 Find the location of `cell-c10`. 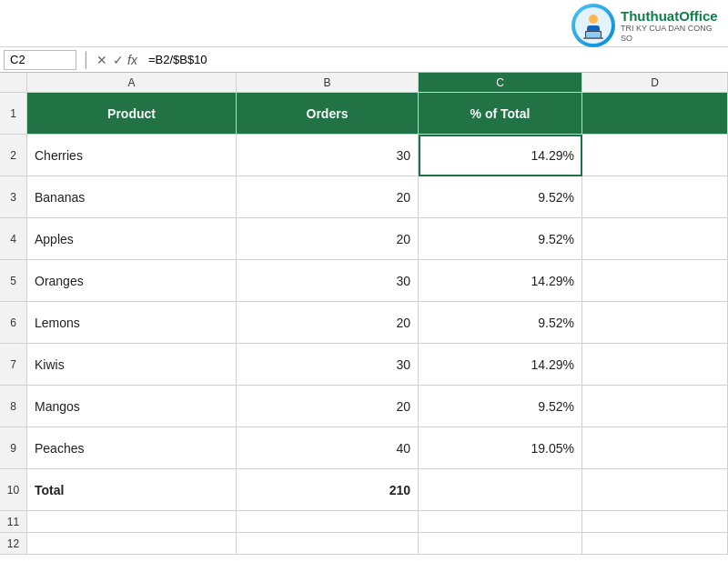

cell-c10 is located at coordinates (500, 490).